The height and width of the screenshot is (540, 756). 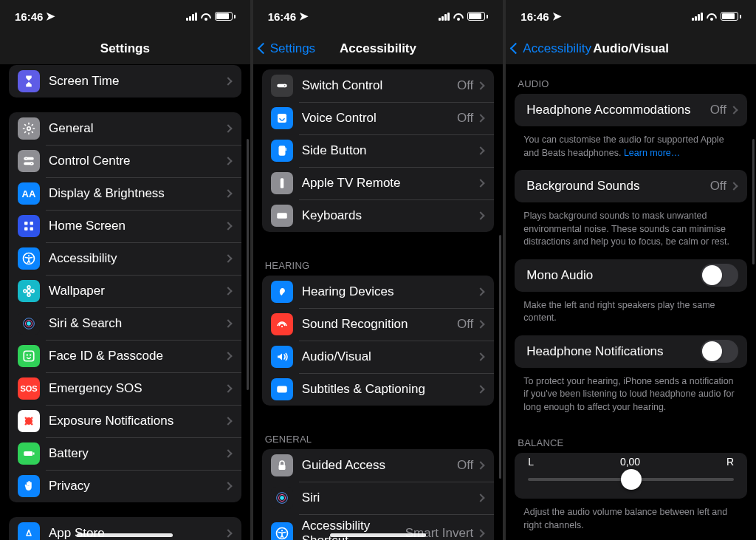 What do you see at coordinates (126, 454) in the screenshot?
I see `row-battery: Battery` at bounding box center [126, 454].